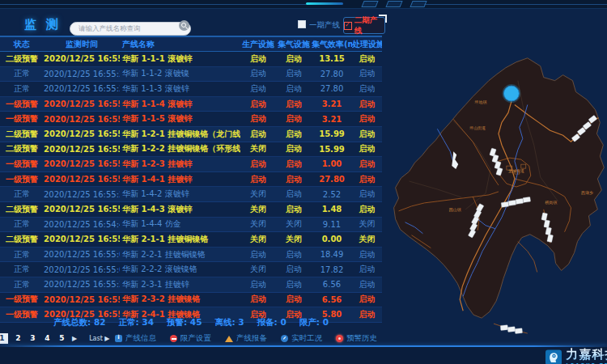 The height and width of the screenshot is (364, 607). Describe the element at coordinates (180, 149) in the screenshot. I see `cell-name: 华新 1-2-2 挂镀铜镍铬（环形线）` at that location.